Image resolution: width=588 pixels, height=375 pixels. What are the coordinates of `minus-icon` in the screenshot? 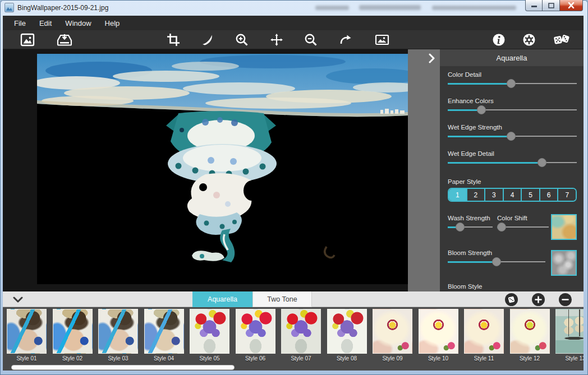 It's located at (566, 299).